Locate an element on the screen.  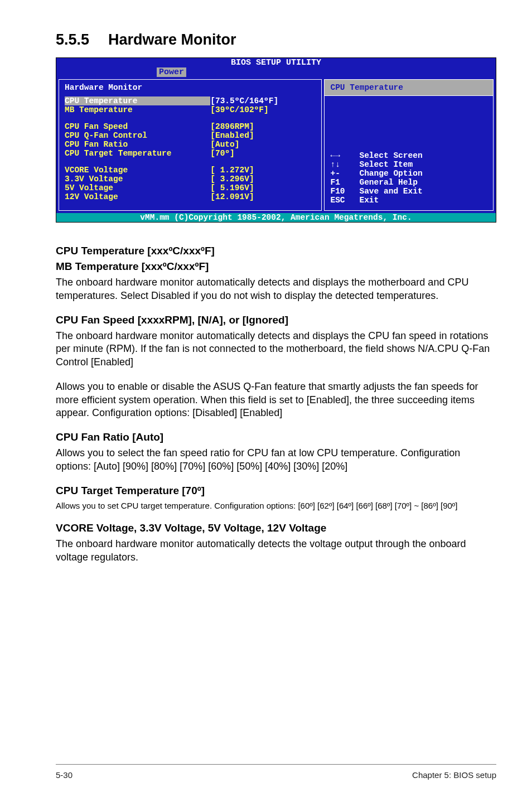
doc-section: CPU Target Temperature [70º]Allows you t… is located at coordinates (276, 498).